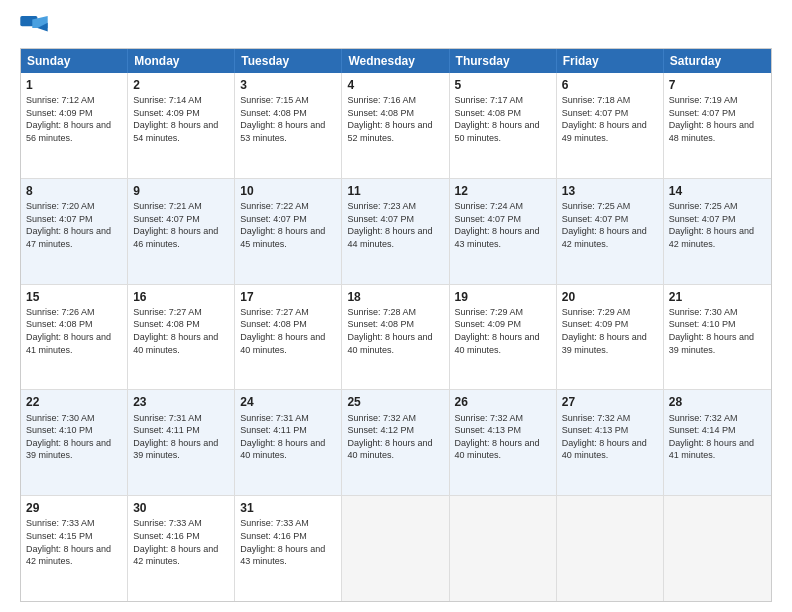  What do you see at coordinates (288, 402) in the screenshot?
I see `day-number: 24` at bounding box center [288, 402].